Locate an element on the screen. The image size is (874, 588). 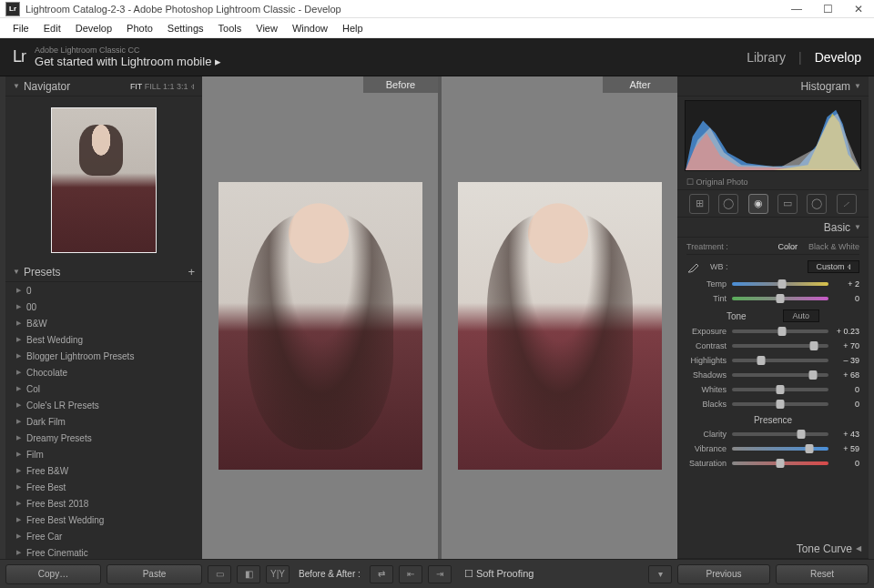
grad-tool: ▭ is located at coordinates (788, 204).